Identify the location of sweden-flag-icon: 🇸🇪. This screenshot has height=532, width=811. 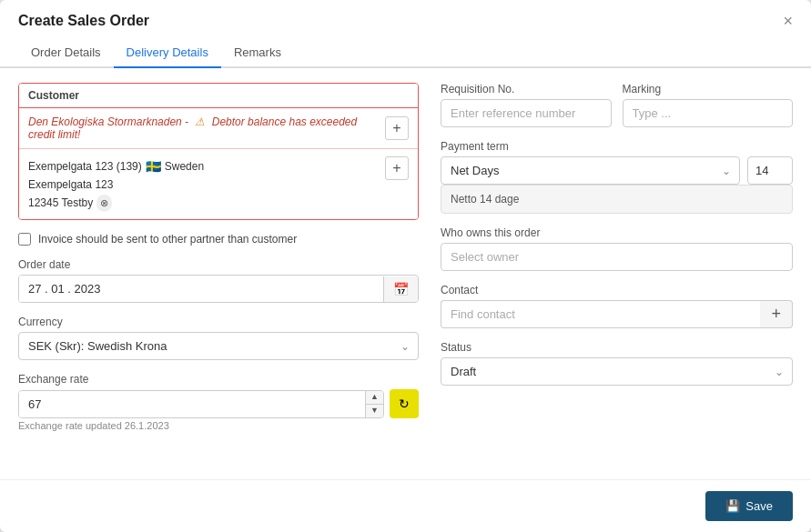
(153, 166).